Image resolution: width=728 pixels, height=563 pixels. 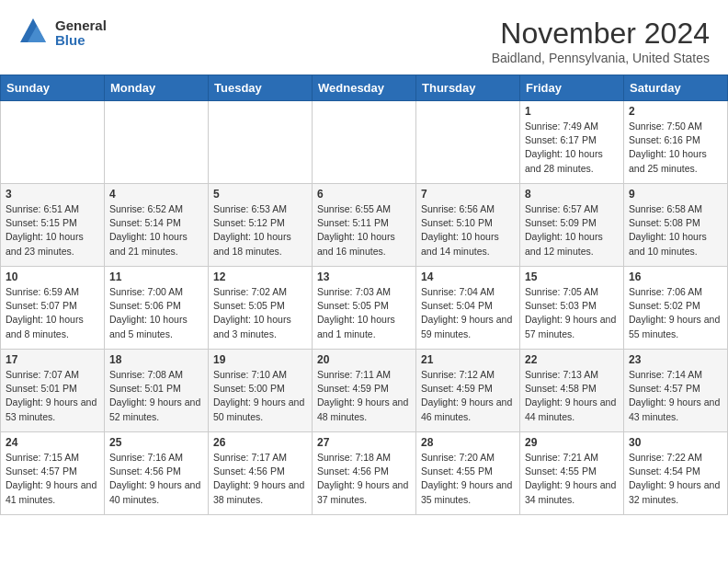 What do you see at coordinates (260, 230) in the screenshot?
I see `day-info: Sunrise: 6:53 AM Sunset: 5:12 PM Dayligh…` at bounding box center [260, 230].